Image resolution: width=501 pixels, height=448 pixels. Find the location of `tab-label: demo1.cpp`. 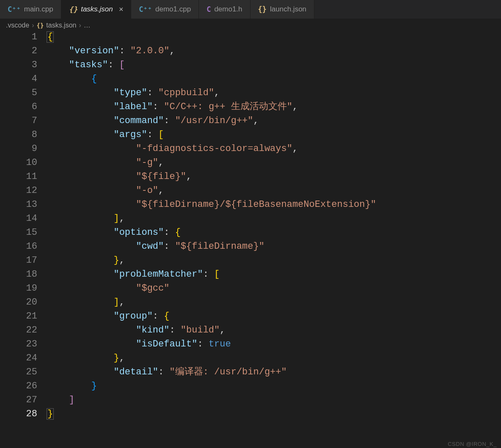

tab-label: demo1.cpp is located at coordinates (173, 9).